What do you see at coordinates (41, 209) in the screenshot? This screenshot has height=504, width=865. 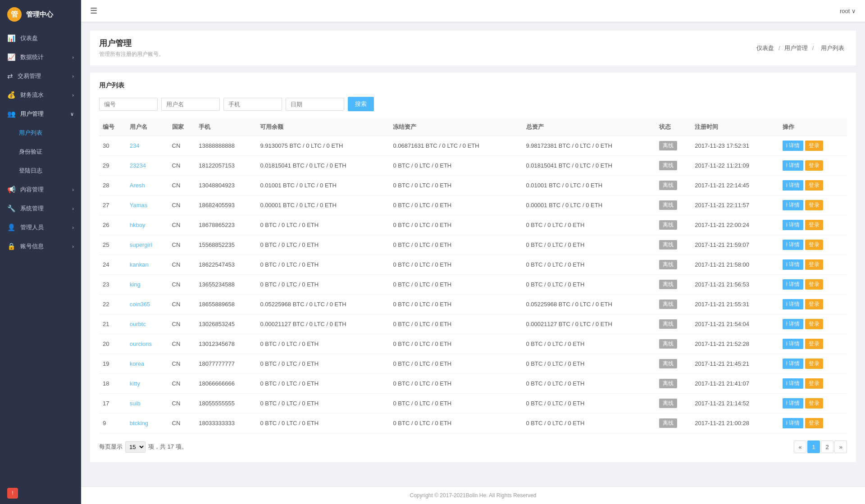 I see `sidebar-item-system-mgmt: 🔧 系统管理 ›` at bounding box center [41, 209].